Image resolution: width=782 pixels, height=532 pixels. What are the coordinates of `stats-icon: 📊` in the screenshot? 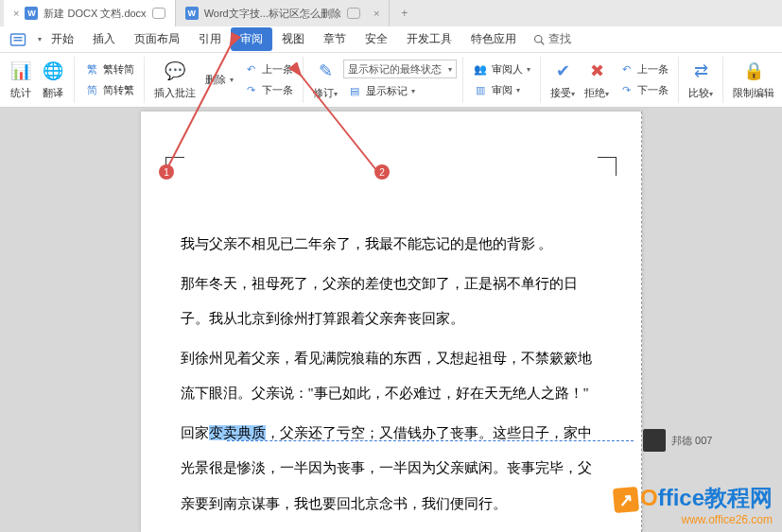 It's located at (21, 71).